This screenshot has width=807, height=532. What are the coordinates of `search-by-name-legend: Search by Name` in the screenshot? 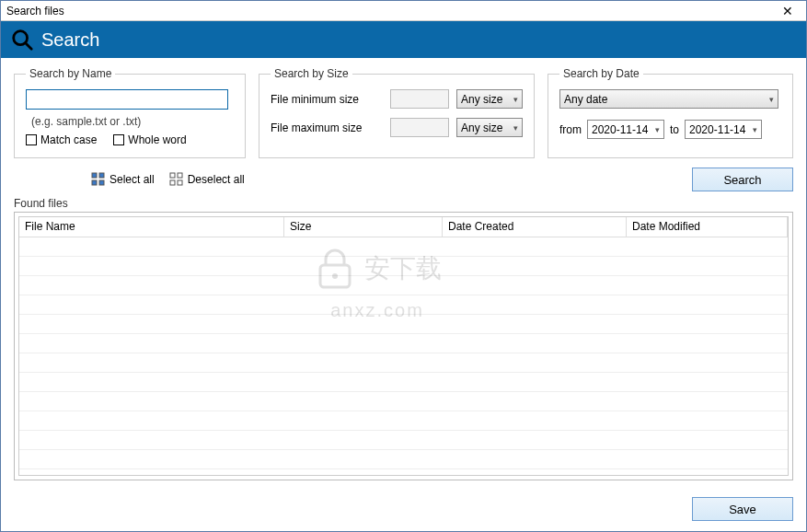 It's located at (70, 74).